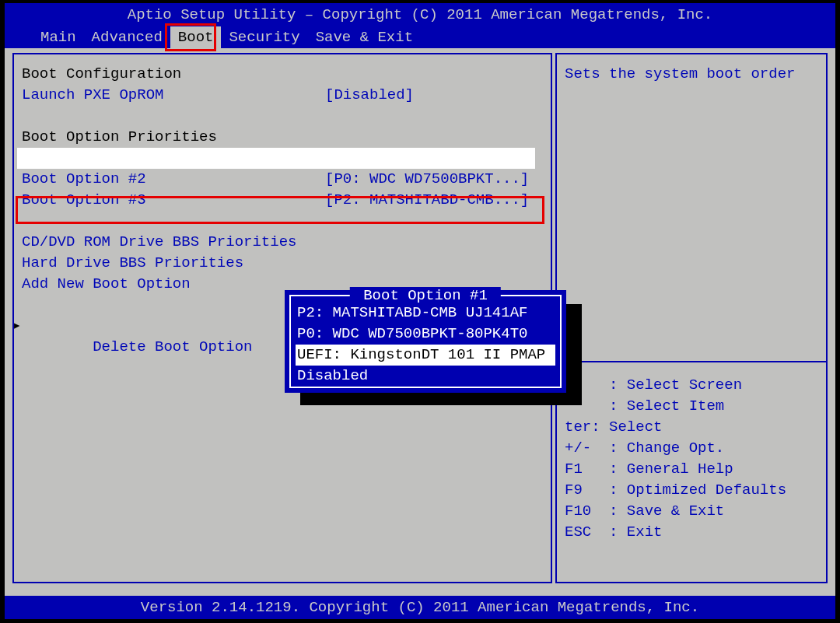 This screenshot has height=623, width=840. Describe the element at coordinates (693, 74) in the screenshot. I see `help-description: Sets the system boot order` at that location.